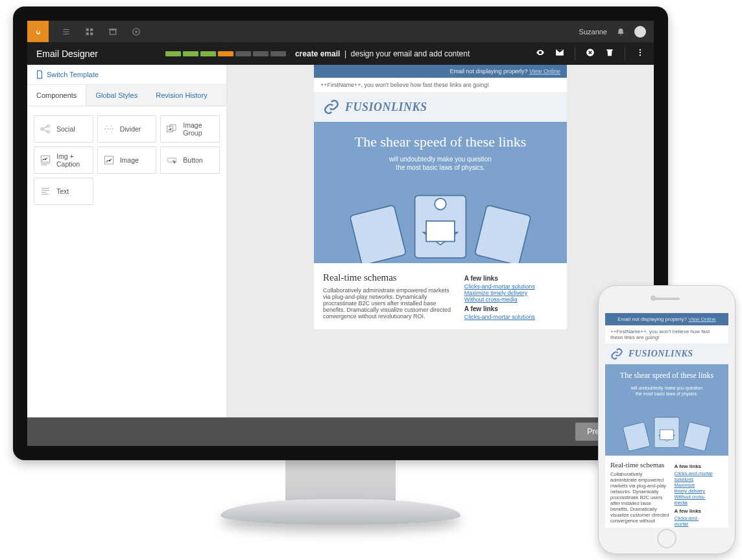  Describe the element at coordinates (667, 420) in the screenshot. I see `phone-frame: Email not displaying properly? View Onli…` at that location.